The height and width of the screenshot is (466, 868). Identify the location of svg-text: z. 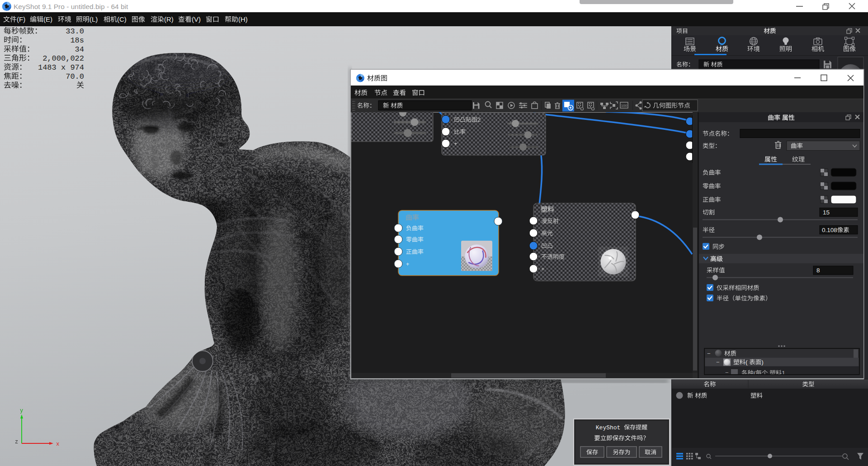
(16, 442).